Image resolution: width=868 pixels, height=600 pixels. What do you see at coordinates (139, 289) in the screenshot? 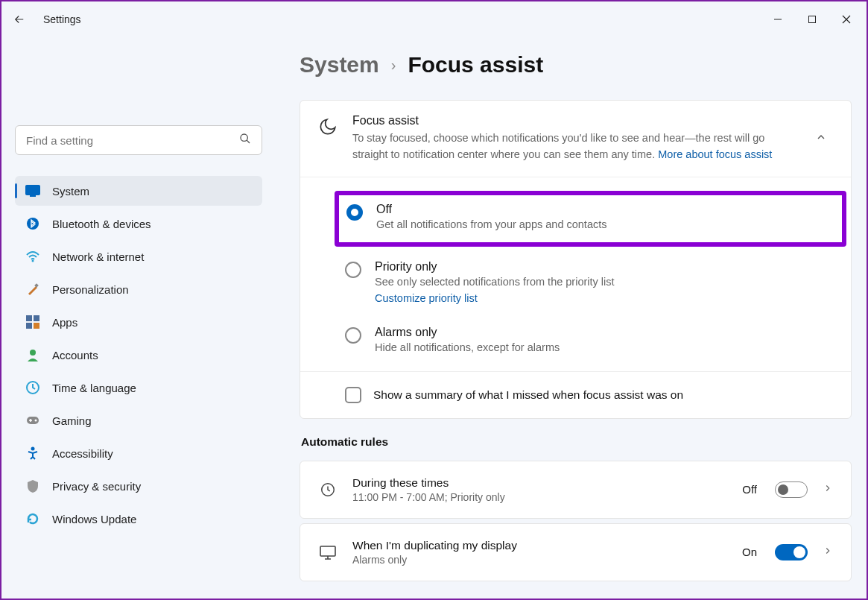
I see `sidebar-item-personalization: Personalization` at bounding box center [139, 289].